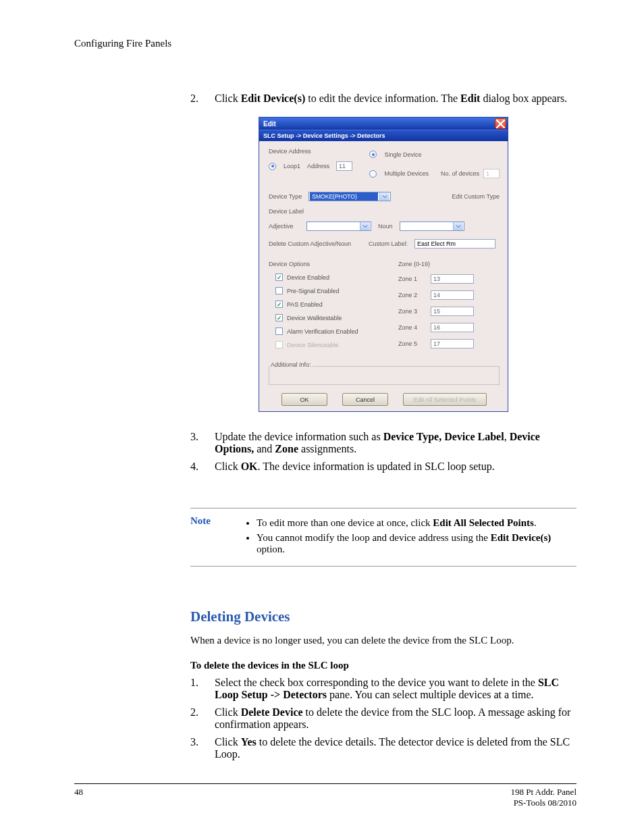 The height and width of the screenshot is (834, 644). What do you see at coordinates (445, 400) in the screenshot?
I see `edit-all-selected-button: Edit All Selected Points` at bounding box center [445, 400].